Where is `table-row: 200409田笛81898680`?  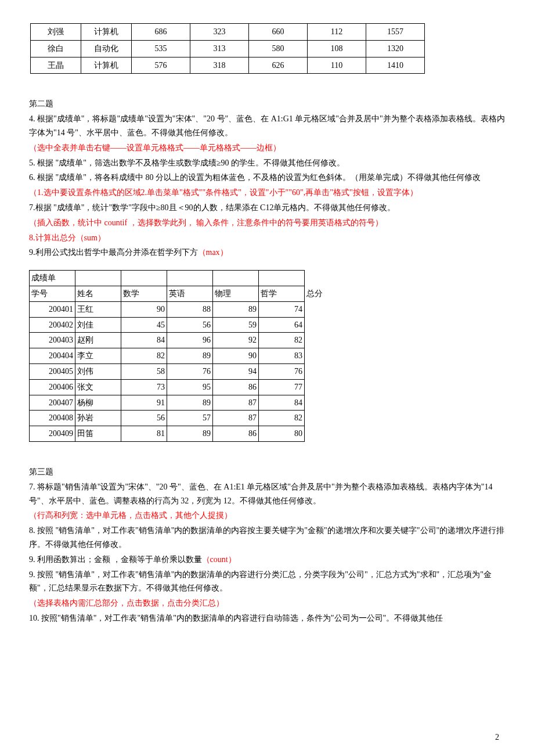
table-row: 200409田笛81898680 is located at coordinates (183, 434).